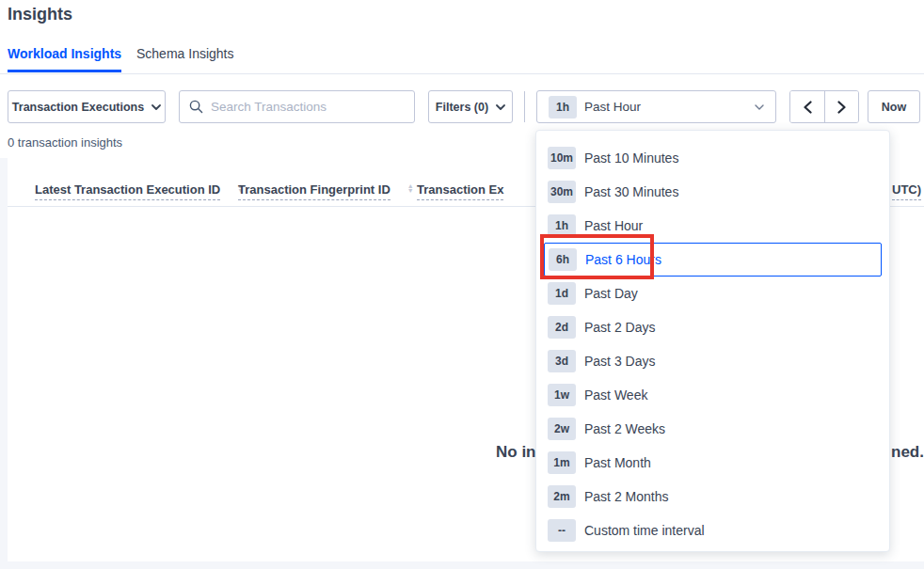  Describe the element at coordinates (462, 107) in the screenshot. I see `filters-label: Filters (0)` at that location.